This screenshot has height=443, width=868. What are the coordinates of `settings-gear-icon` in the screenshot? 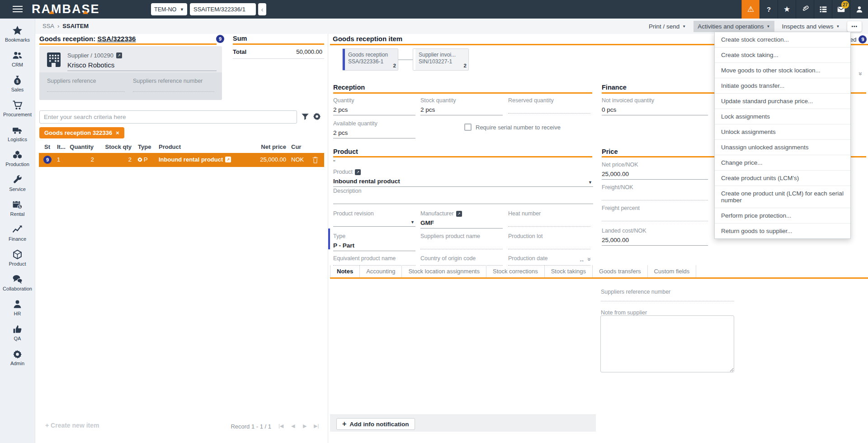 It's located at (317, 116).